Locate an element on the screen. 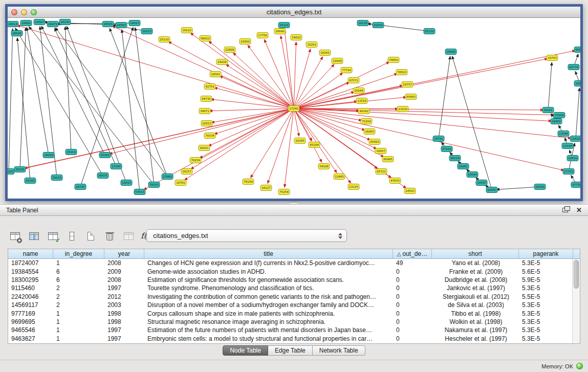 The width and height of the screenshot is (588, 372). graph-node: 32201 is located at coordinates (312, 45).